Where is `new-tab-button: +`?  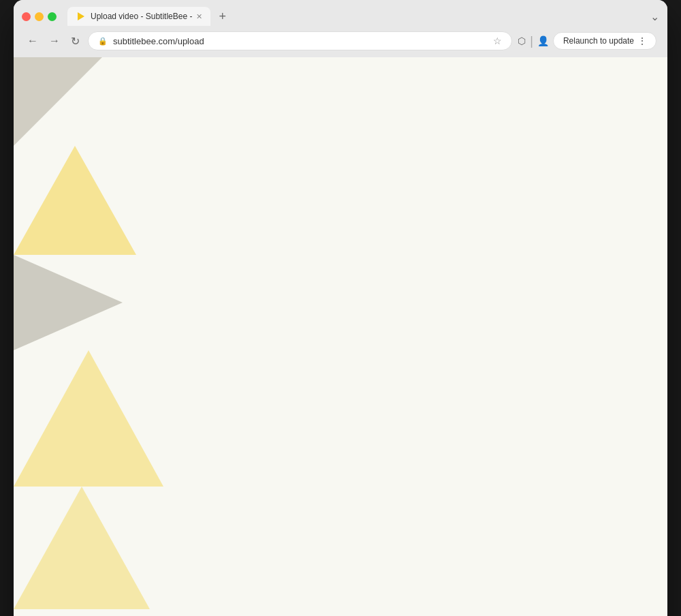 new-tab-button: + is located at coordinates (222, 16).